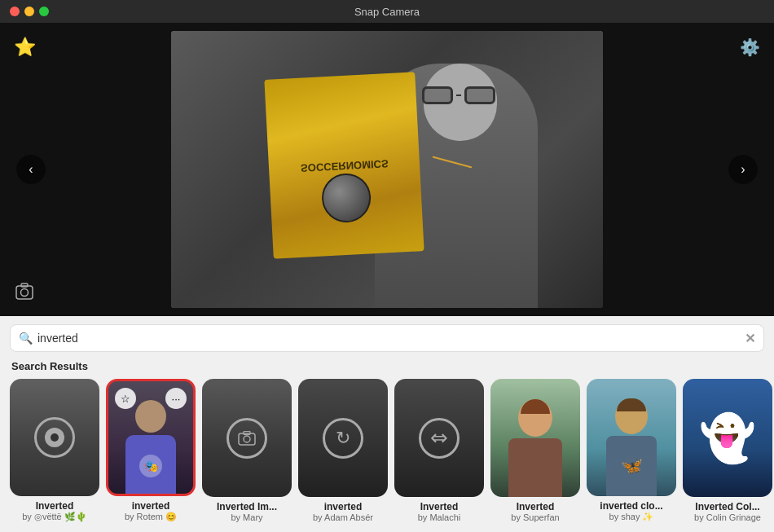 The width and height of the screenshot is (774, 532). I want to click on lens-name-6: inverted clo..., so click(631, 506).